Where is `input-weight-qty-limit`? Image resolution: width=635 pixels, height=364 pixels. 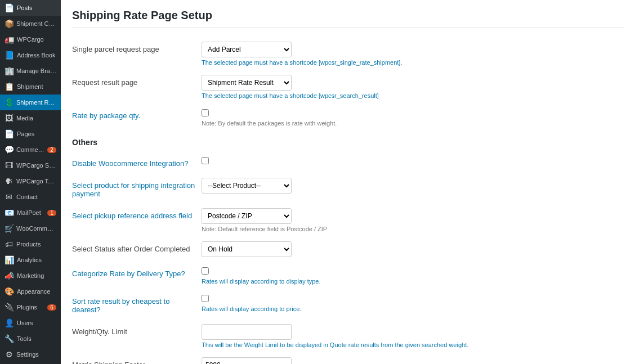
input-weight-qty-limit is located at coordinates (247, 332).